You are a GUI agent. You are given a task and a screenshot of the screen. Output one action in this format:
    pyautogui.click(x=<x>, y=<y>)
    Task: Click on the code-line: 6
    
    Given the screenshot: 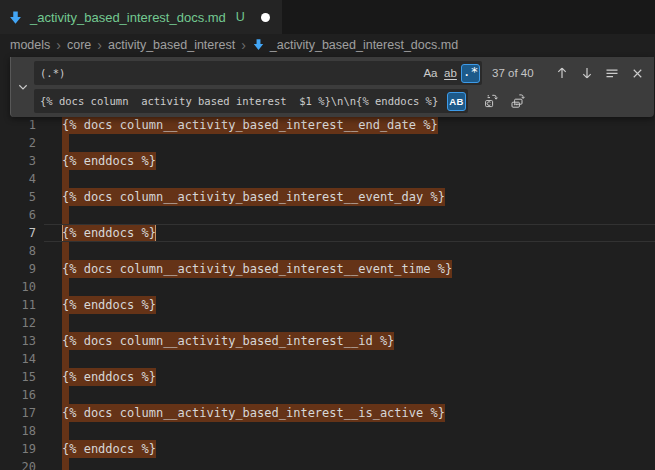 What is the action you would take?
    pyautogui.click(x=328, y=215)
    